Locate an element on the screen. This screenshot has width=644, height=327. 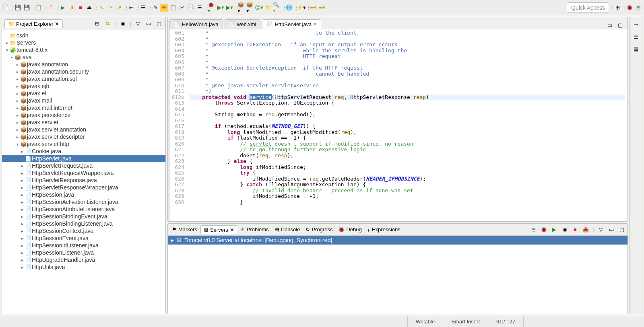
back-icon: ⬅▾ is located at coordinates (313, 8).